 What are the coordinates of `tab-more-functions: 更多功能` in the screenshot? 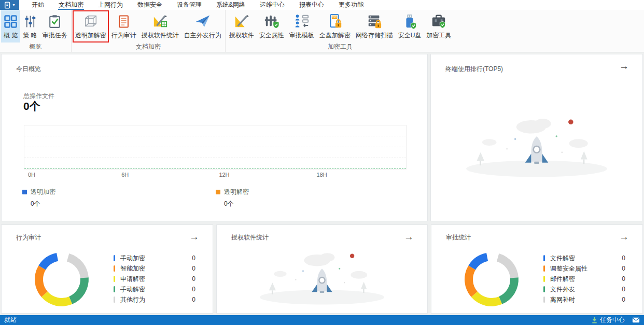 It's located at (351, 5).